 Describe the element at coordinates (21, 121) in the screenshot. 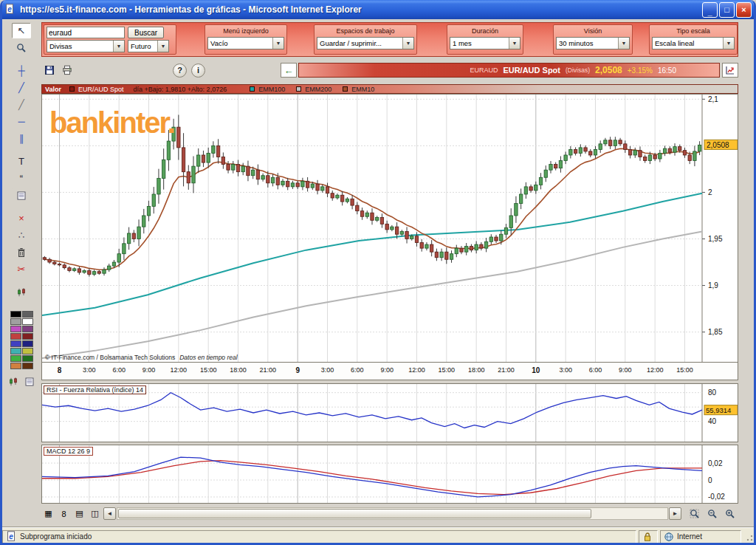

I see `horizontal-line-tool: ─` at that location.